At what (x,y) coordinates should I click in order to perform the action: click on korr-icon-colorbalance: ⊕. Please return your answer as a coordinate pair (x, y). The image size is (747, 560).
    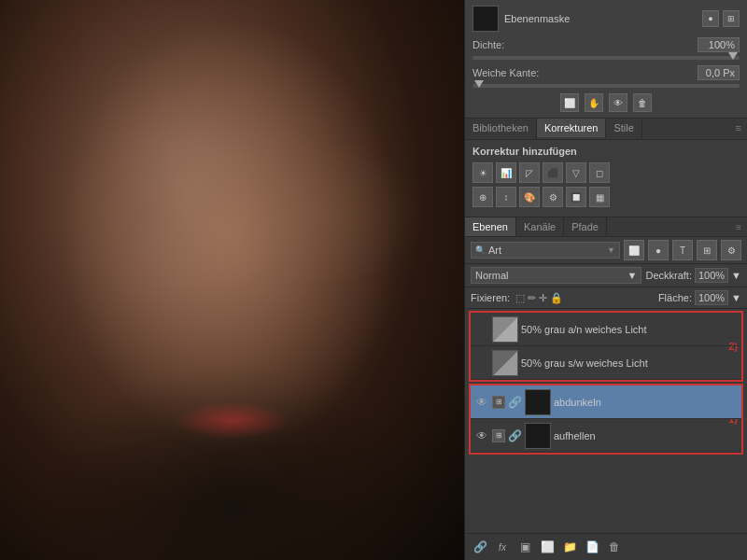
    Looking at the image, I should click on (483, 197).